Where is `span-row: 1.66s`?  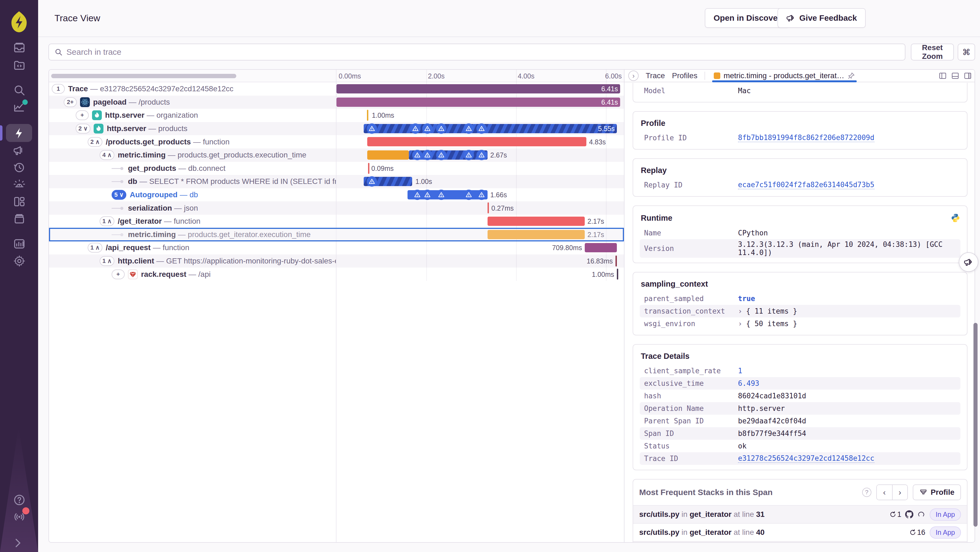 span-row: 1.66s is located at coordinates (480, 195).